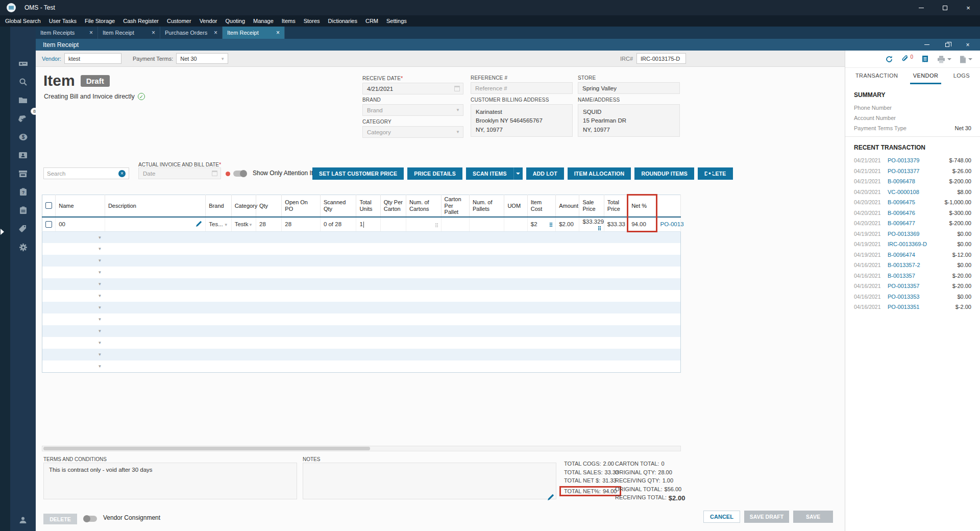  I want to click on scan-items-button: SCAN ITEMS, so click(490, 174).